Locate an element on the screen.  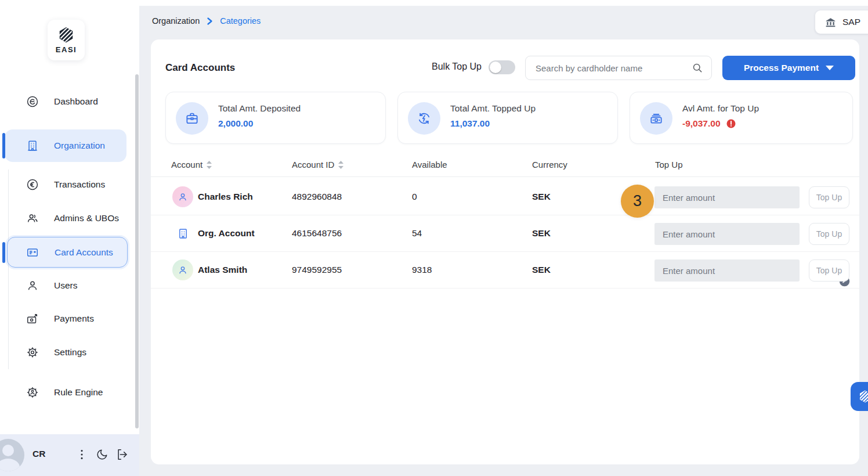
dashboard-icon is located at coordinates (32, 102).